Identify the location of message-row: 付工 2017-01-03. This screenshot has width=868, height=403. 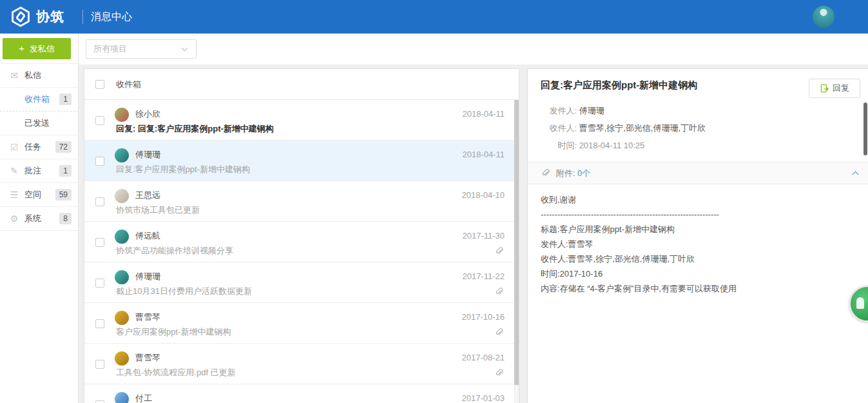
(302, 393).